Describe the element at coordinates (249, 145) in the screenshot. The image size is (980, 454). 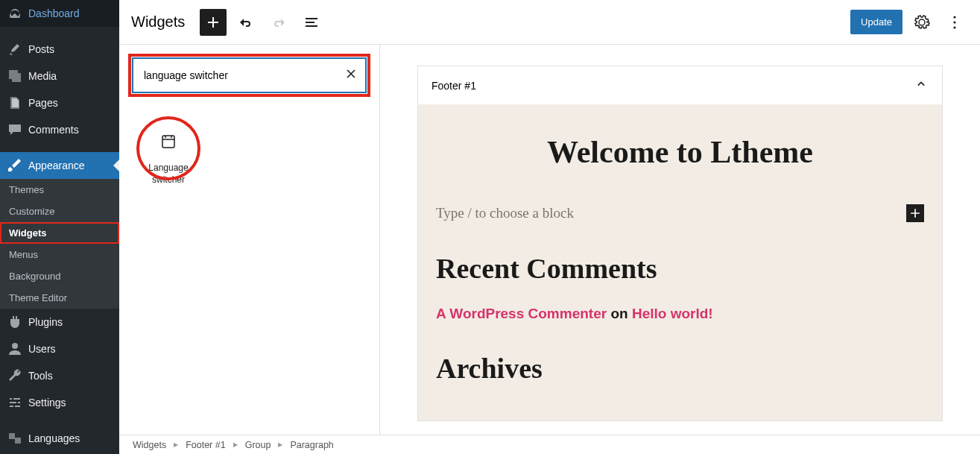
I see `block-results: Language switcher` at that location.